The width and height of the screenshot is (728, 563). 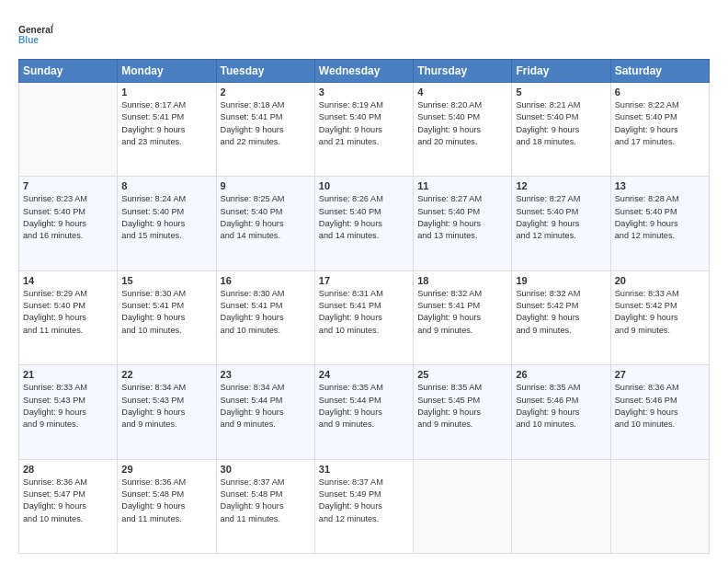 I want to click on day-header-sunday: Sunday, so click(x=68, y=72).